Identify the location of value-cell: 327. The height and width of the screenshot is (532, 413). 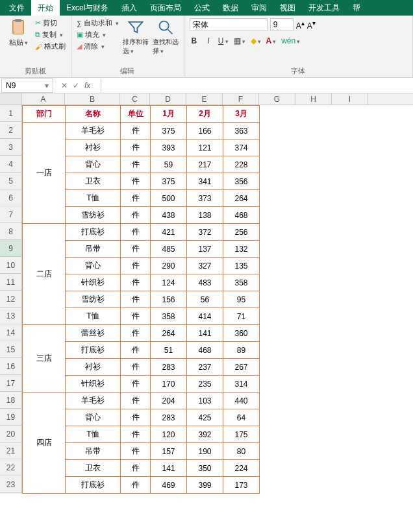
(205, 266).